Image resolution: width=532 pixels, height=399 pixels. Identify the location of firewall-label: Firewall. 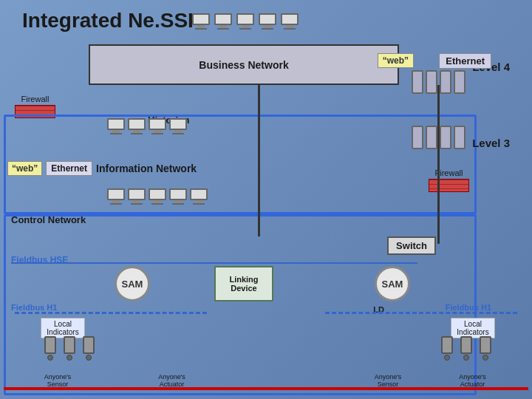
(35, 99).